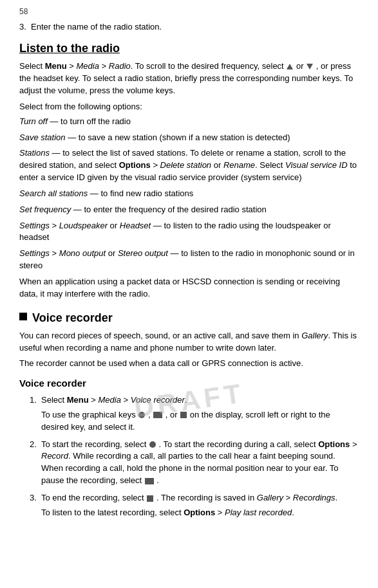 This screenshot has height=588, width=378. I want to click on step3-num: 3., so click(35, 498).